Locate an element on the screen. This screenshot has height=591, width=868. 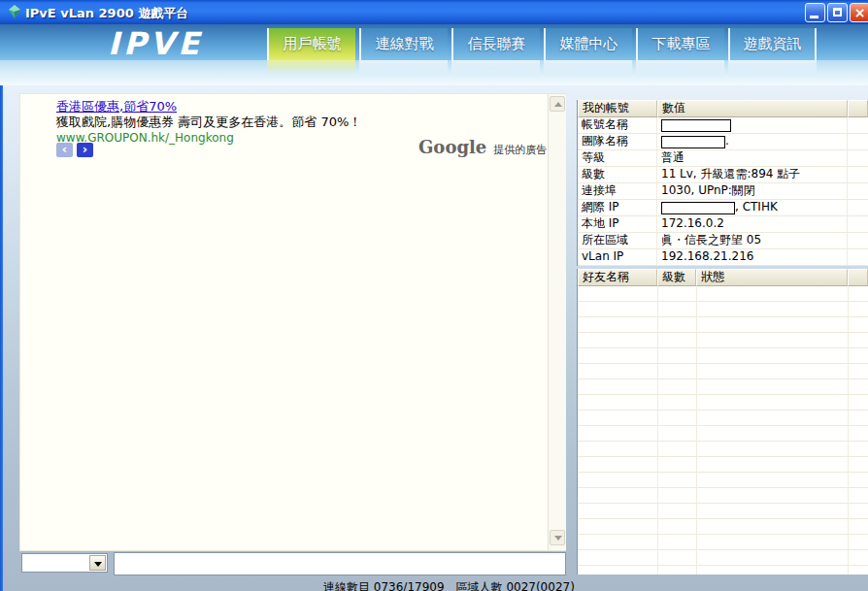
account-row-label: 網際 IP is located at coordinates (618, 208).